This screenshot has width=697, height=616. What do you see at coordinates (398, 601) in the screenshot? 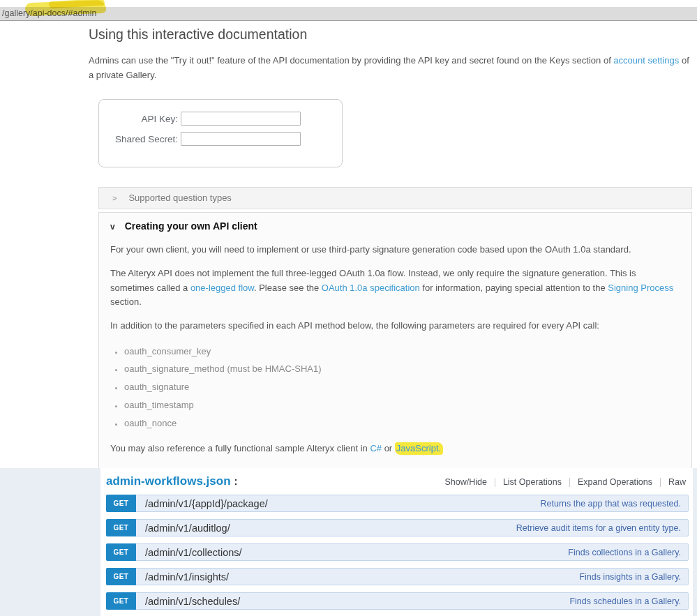
I see `endpoint-row: GET /admin/v1/schedules/ Finds schedules…` at bounding box center [398, 601].